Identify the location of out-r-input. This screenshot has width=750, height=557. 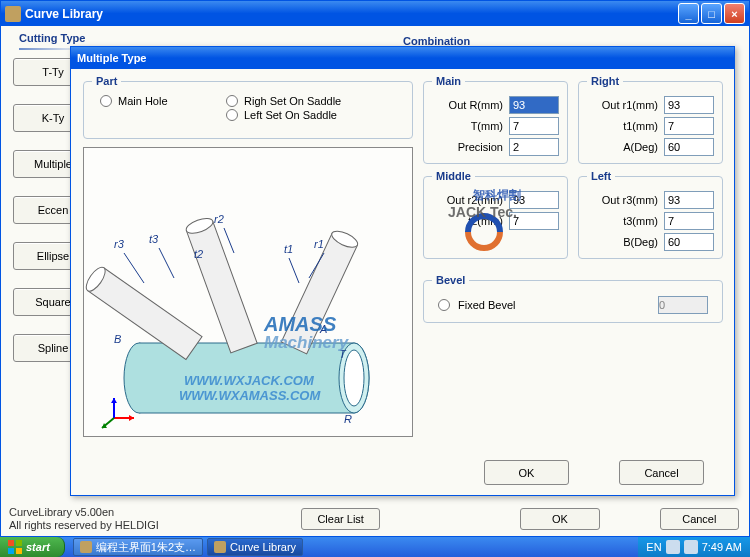
(534, 105).